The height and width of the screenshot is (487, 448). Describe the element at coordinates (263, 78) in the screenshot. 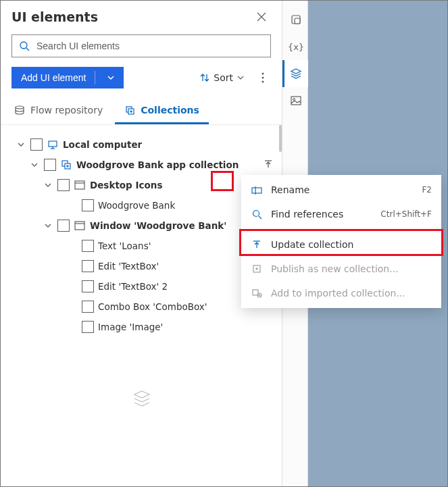

I see `more-options-button` at that location.